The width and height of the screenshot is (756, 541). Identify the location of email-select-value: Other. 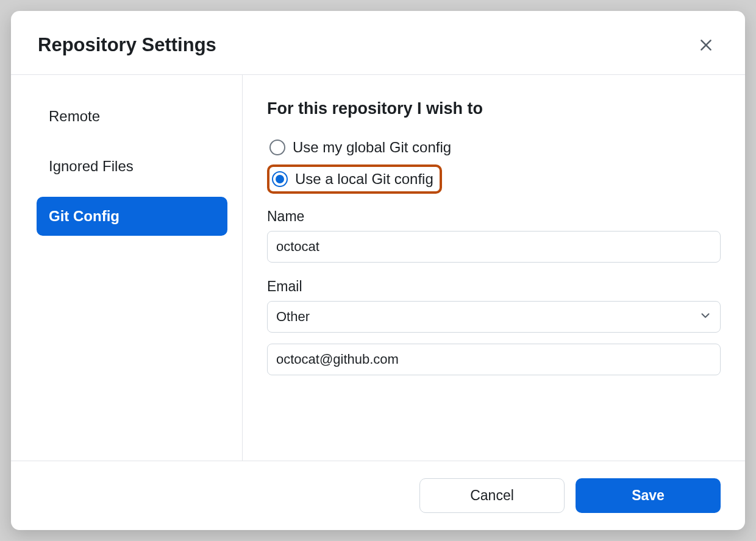
(494, 317).